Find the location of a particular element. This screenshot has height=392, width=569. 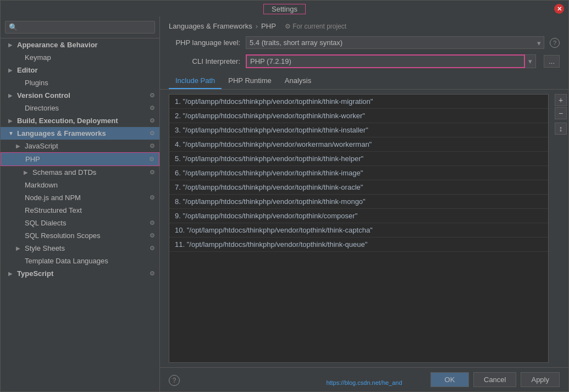

add-path-button: + is located at coordinates (561, 100).